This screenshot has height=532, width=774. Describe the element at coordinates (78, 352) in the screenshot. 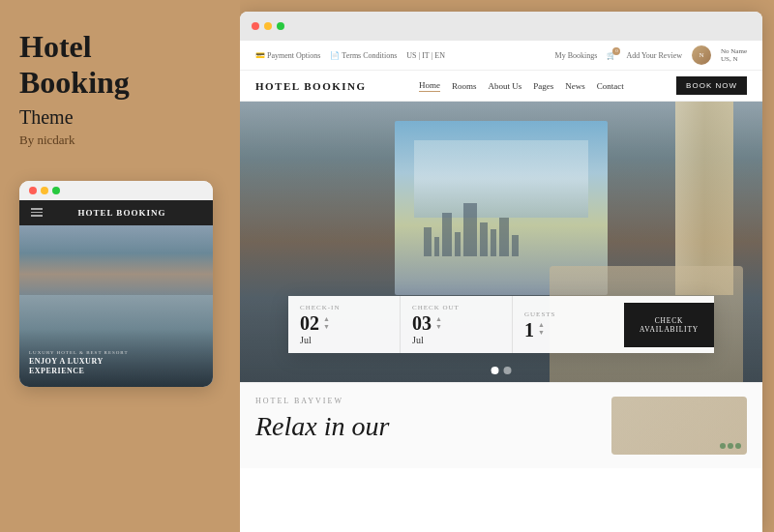

I see `mobile-hero-small-text: LUXURY HOTEL & BEST RESORT` at that location.